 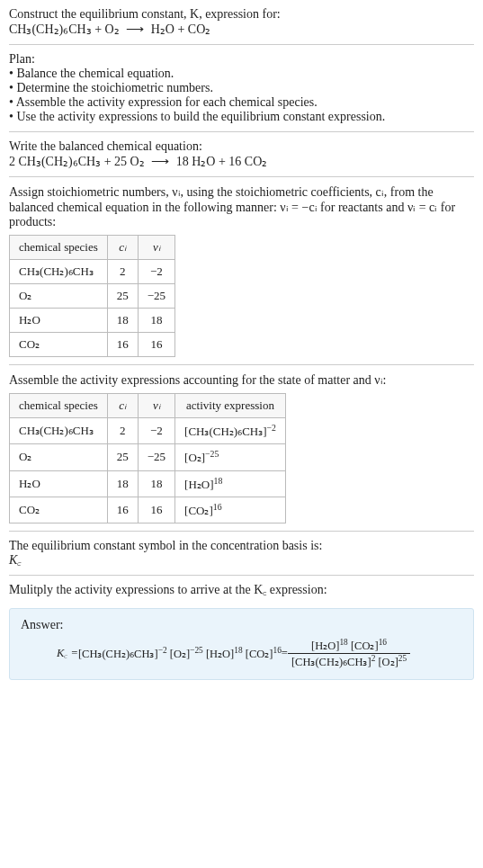 I want to click on table-row: O₂ 25 −25, so click(x=93, y=297).